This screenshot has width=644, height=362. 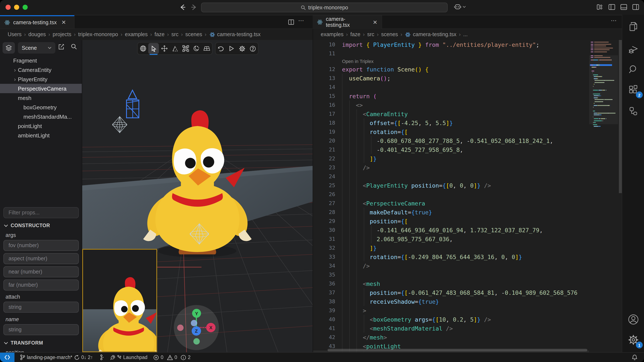 What do you see at coordinates (41, 259) in the screenshot?
I see `prop-input-aspect: aspect (number)` at bounding box center [41, 259].